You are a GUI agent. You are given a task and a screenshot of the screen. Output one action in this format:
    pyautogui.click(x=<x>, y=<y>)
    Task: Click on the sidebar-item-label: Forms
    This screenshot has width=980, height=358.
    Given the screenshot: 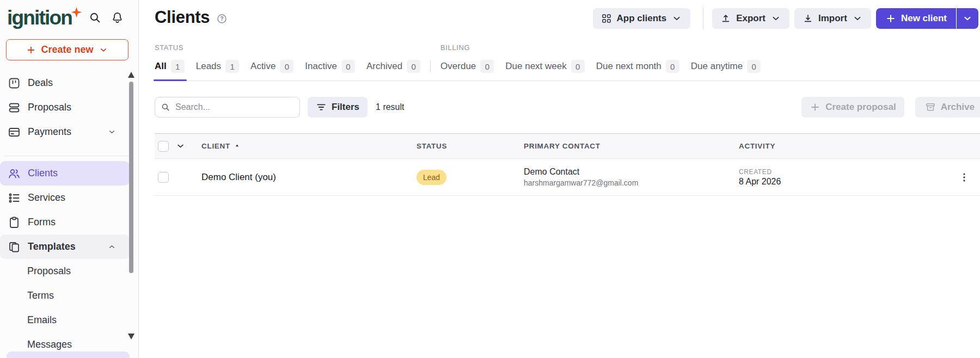 What is the action you would take?
    pyautogui.click(x=41, y=222)
    